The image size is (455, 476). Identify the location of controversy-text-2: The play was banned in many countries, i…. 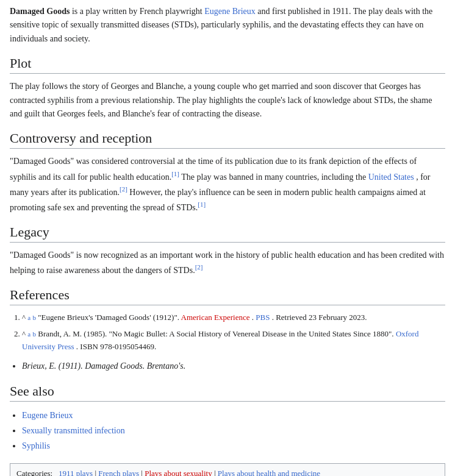
(274, 177).